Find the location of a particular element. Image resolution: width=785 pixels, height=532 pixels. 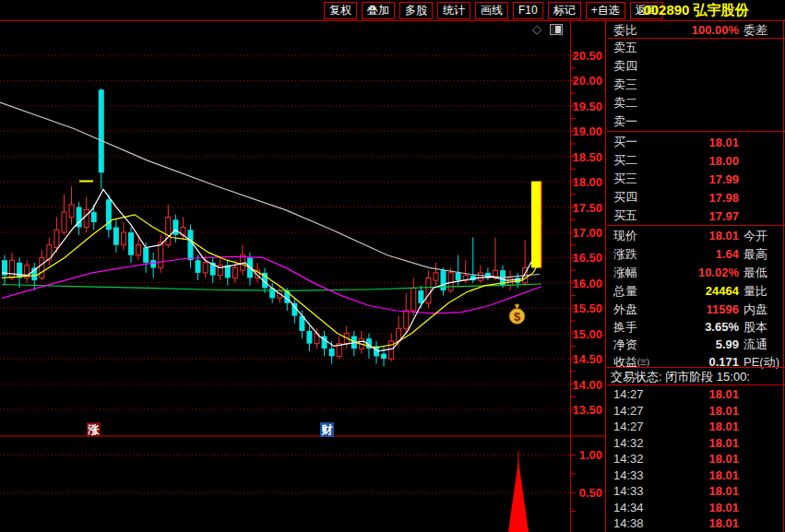

quote-info-value: 10.02% is located at coordinates (688, 273).